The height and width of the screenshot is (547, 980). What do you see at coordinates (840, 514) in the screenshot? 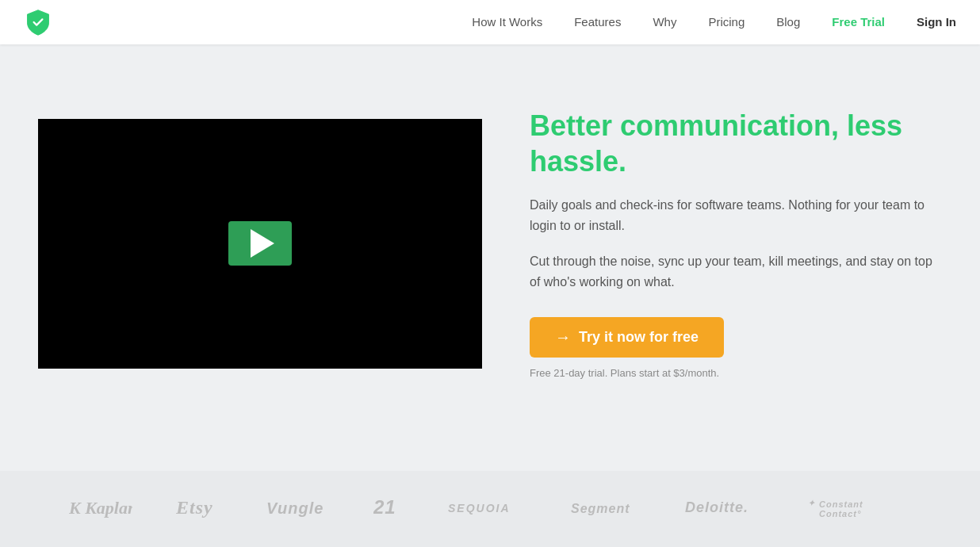
I see `svg-text: Contact°` at bounding box center [840, 514].